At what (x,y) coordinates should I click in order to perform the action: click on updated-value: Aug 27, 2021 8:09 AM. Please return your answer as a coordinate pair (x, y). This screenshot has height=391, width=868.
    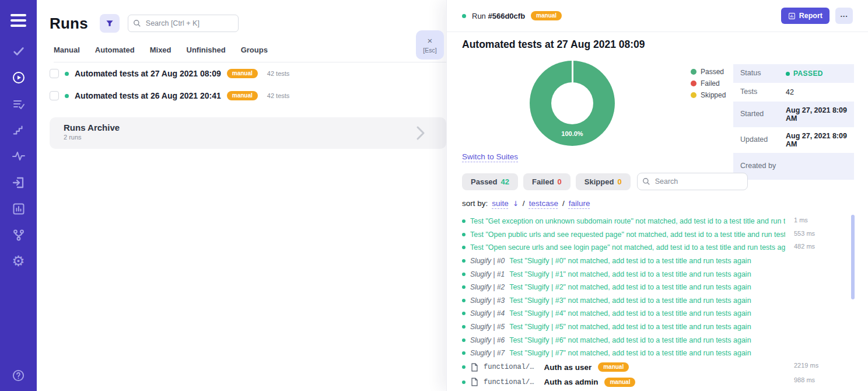
    Looking at the image, I should click on (817, 140).